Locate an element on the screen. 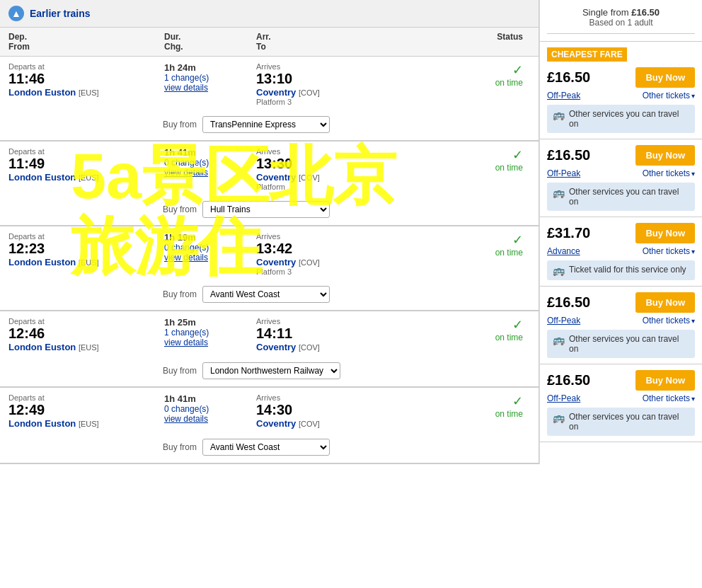  fare-price-3: £16.50 is located at coordinates (569, 303).